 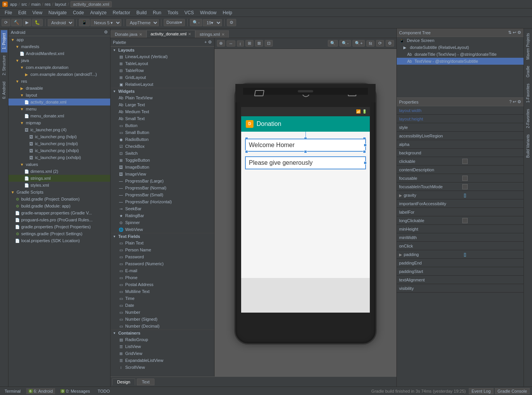 I want to click on prop-focusable-touch: focusableInTouchMode, so click(x=460, y=187).